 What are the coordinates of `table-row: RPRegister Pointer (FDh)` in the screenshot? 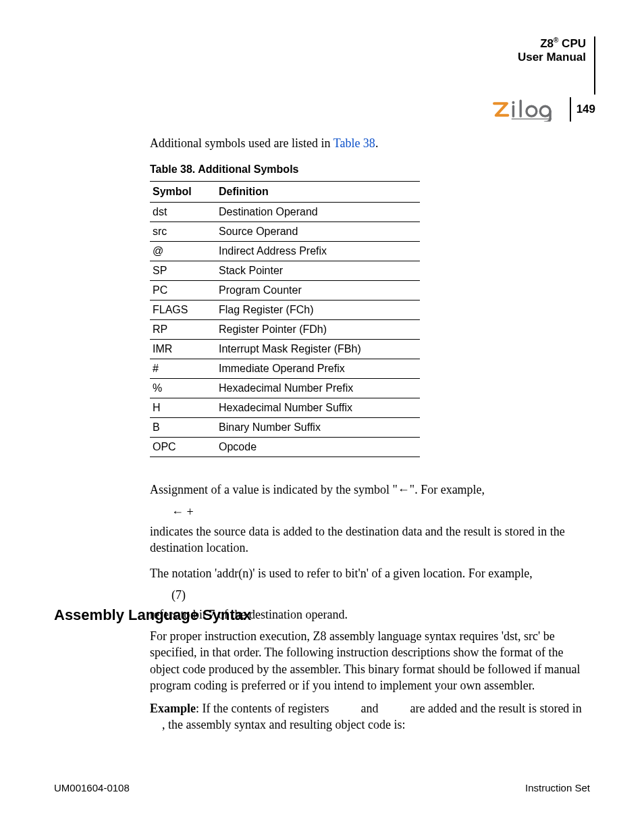 It's located at (285, 330).